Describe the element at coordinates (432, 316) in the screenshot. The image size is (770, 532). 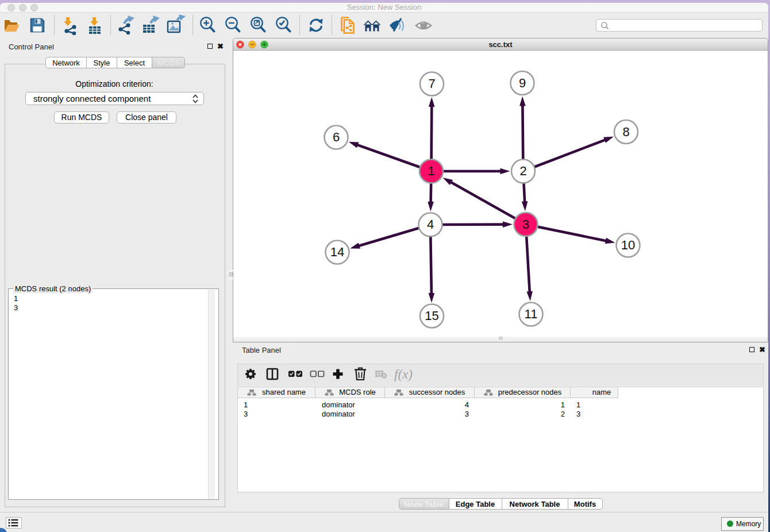
I see `svg-text: 15` at that location.